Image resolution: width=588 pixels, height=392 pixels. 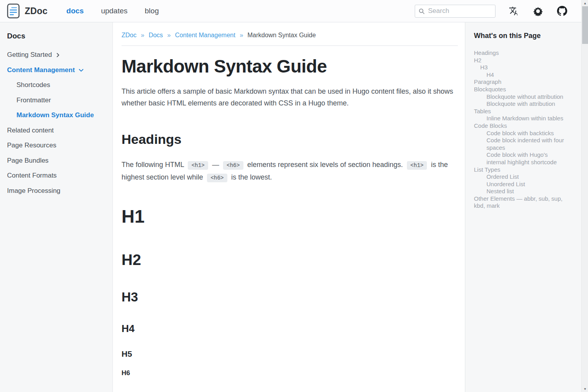 What do you see at coordinates (290, 66) in the screenshot?
I see `page-title: Markdown Syntax Guide` at bounding box center [290, 66].